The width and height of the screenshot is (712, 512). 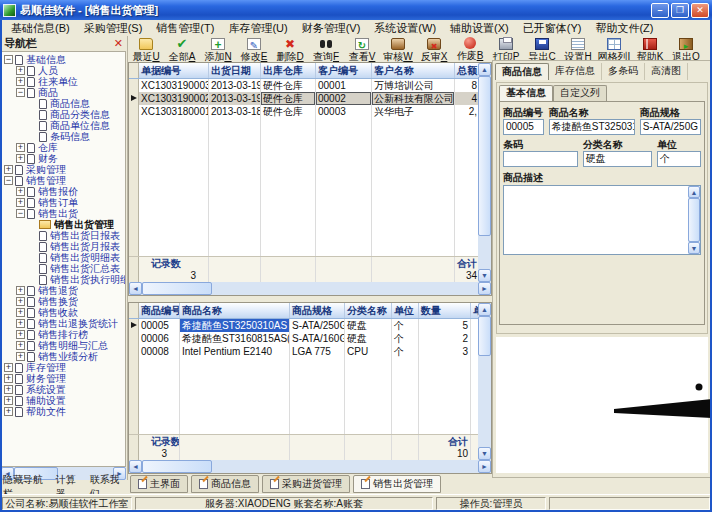 I want to click on unit-field: 个, so click(x=679, y=159).